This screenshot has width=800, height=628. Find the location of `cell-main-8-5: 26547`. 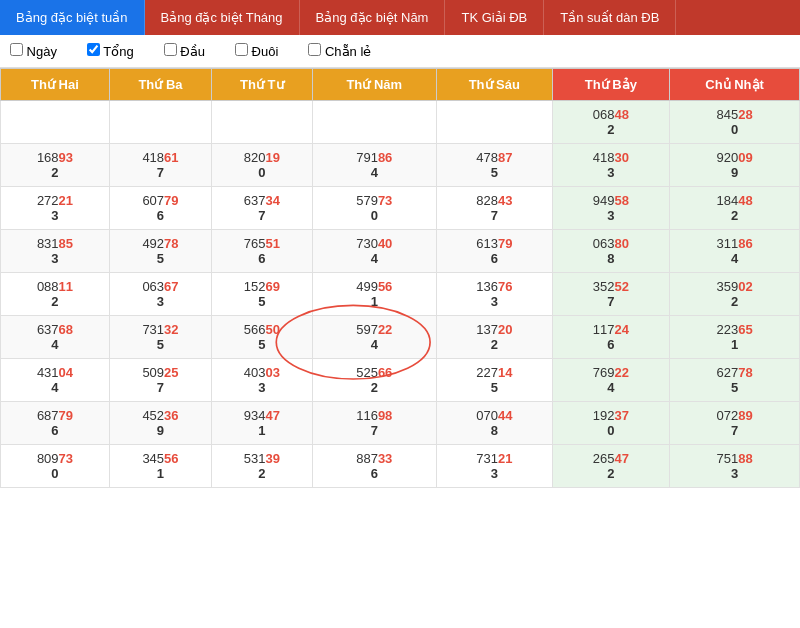

cell-main-8-5: 26547 is located at coordinates (611, 458).